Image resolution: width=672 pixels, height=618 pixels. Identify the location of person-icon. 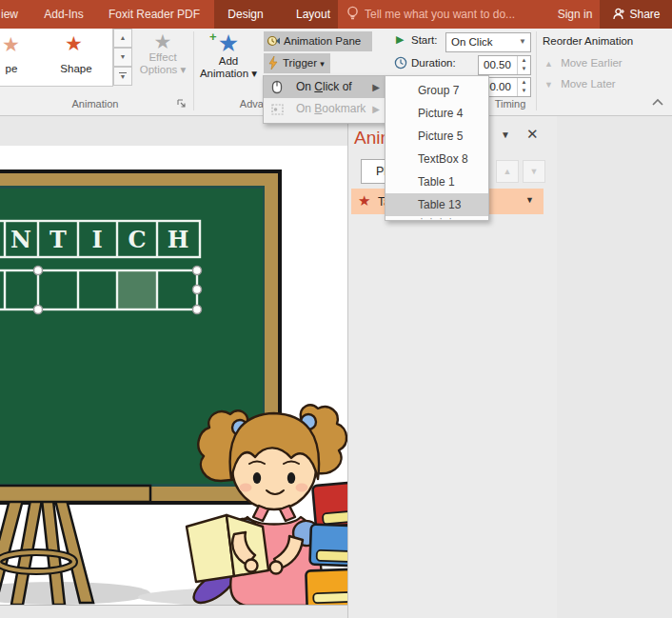
(619, 13).